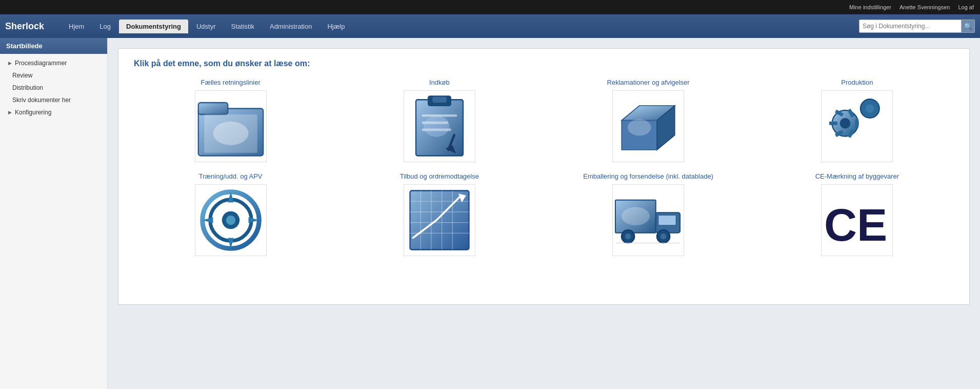 Image resolution: width=980 pixels, height=389 pixels. Describe the element at coordinates (857, 215) in the screenshot. I see `icon-cell-7: CE-Mærkning af byggevarer CE` at that location.